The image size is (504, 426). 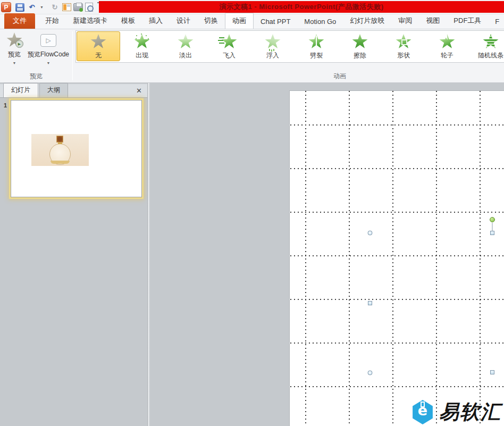 I want to click on window-title: 演示文稿1 - Microsoft PowerPoint(产品激活失败), so click(x=301, y=7).